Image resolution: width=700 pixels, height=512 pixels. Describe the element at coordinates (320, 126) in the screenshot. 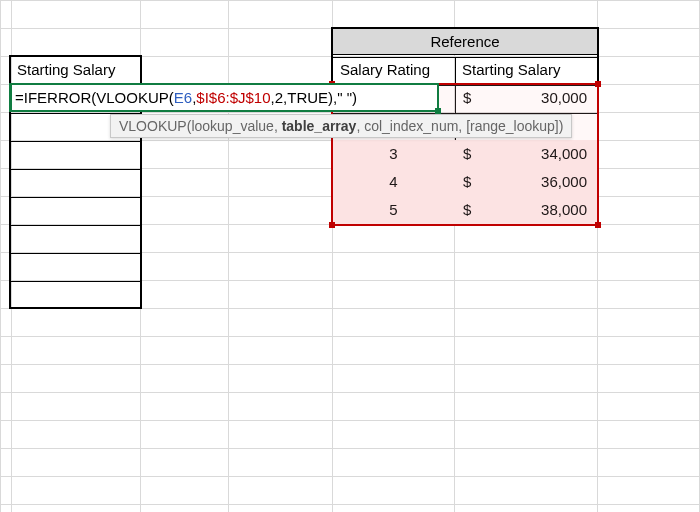

I see `hint-p2: table_array` at that location.